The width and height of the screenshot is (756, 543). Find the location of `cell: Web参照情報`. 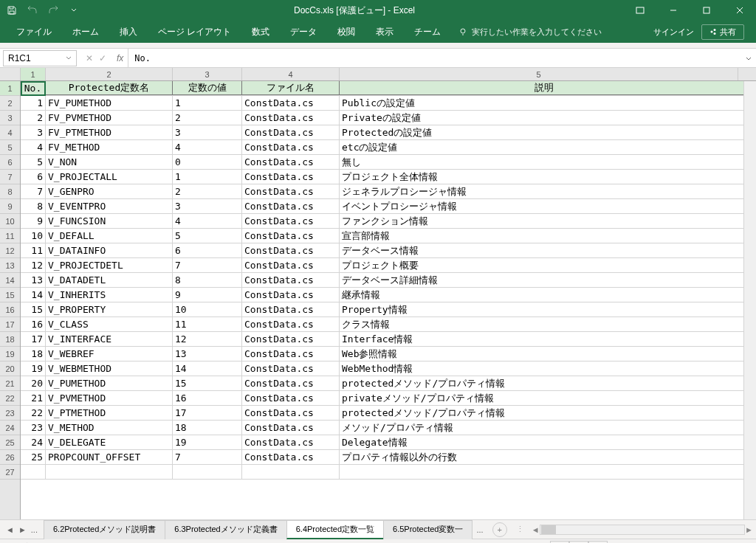

cell: Web参照情報 is located at coordinates (545, 354).